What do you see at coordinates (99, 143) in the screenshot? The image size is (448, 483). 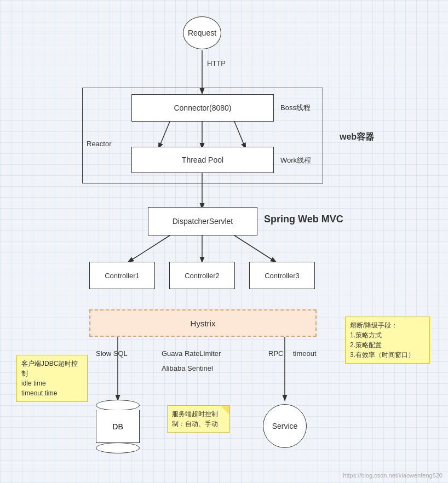 I see `reactor-label: Reactor` at bounding box center [99, 143].